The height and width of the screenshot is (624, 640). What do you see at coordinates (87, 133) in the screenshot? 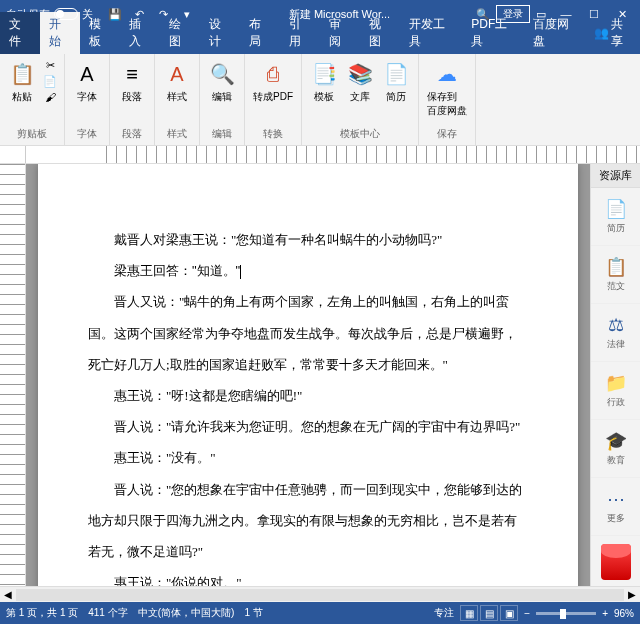
I see `group-label-font: 字体` at bounding box center [87, 133].